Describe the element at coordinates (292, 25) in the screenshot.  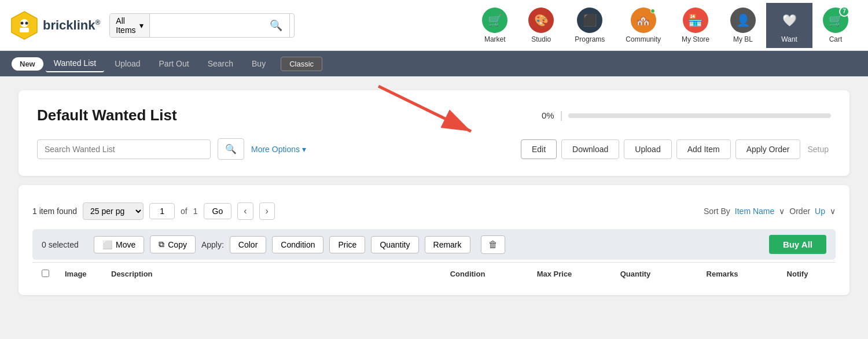
I see `search-button: Search` at that location.